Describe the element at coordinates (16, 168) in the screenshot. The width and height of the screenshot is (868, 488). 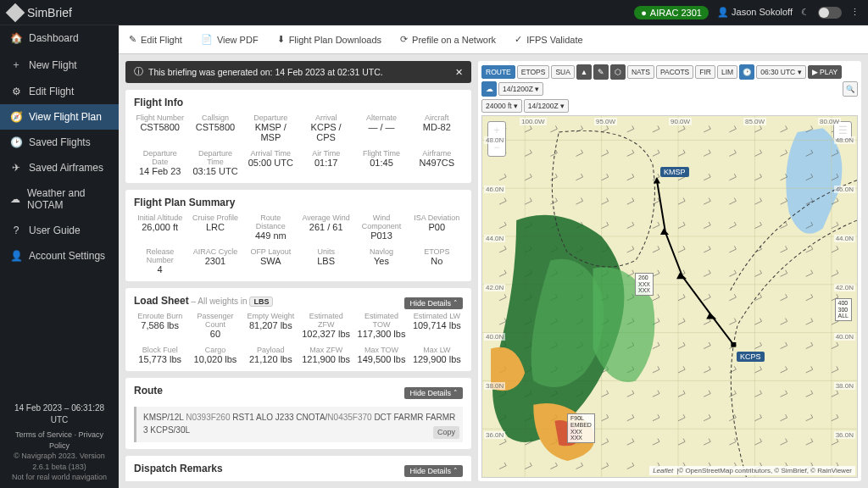
I see `sidebar-icon: ✈` at that location.